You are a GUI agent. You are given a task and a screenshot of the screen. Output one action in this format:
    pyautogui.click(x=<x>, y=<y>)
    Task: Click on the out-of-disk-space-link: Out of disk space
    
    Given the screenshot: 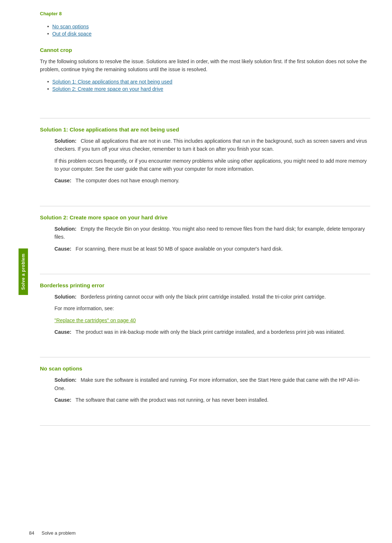 What is the action you would take?
    pyautogui.click(x=72, y=34)
    